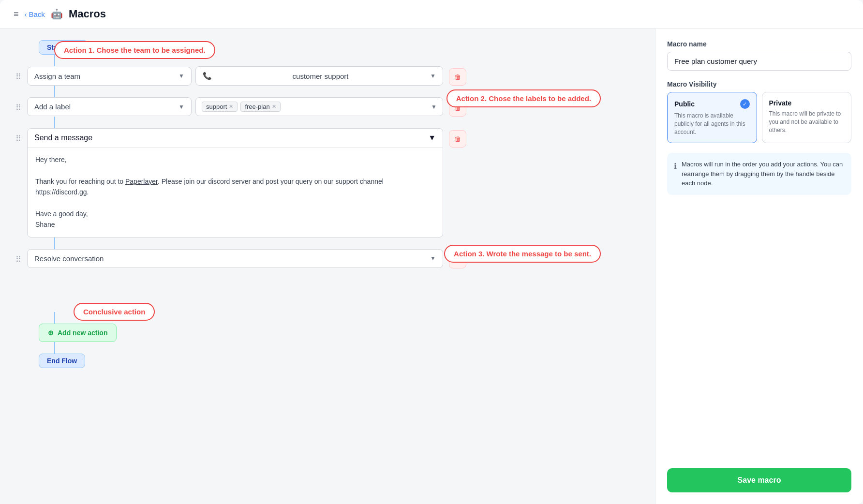  Describe the element at coordinates (207, 76) in the screenshot. I see `phone-icon: 📞` at that location.